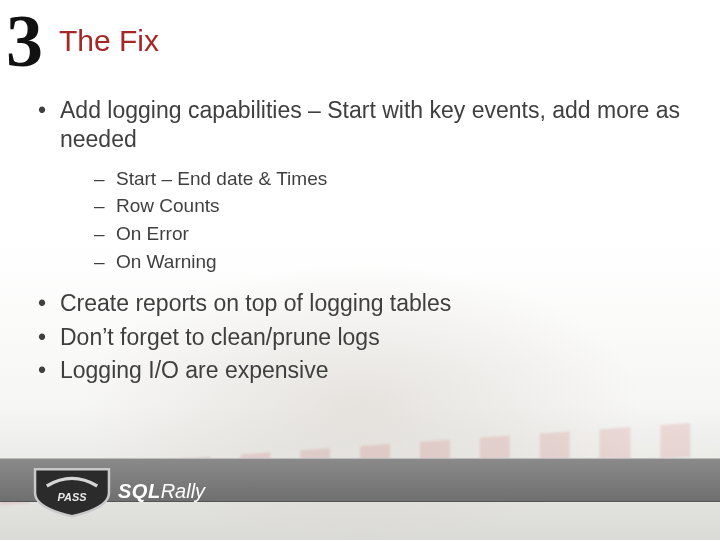 The width and height of the screenshot is (720, 540). What do you see at coordinates (389, 234) in the screenshot?
I see `list-item: On Error` at bounding box center [389, 234].